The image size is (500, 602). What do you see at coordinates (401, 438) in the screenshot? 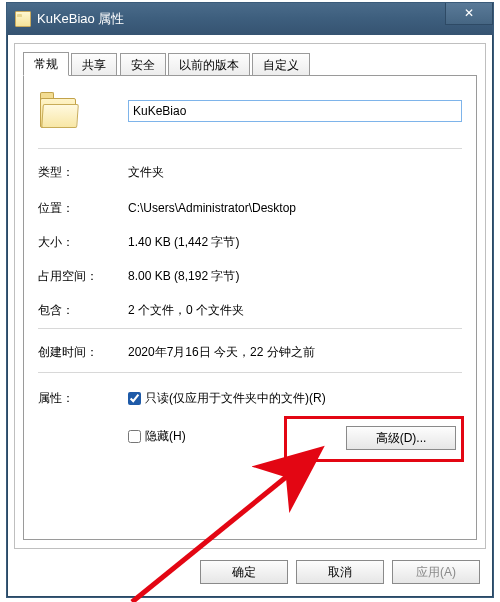
I see `advanced-button: 高级(D)...` at bounding box center [401, 438].